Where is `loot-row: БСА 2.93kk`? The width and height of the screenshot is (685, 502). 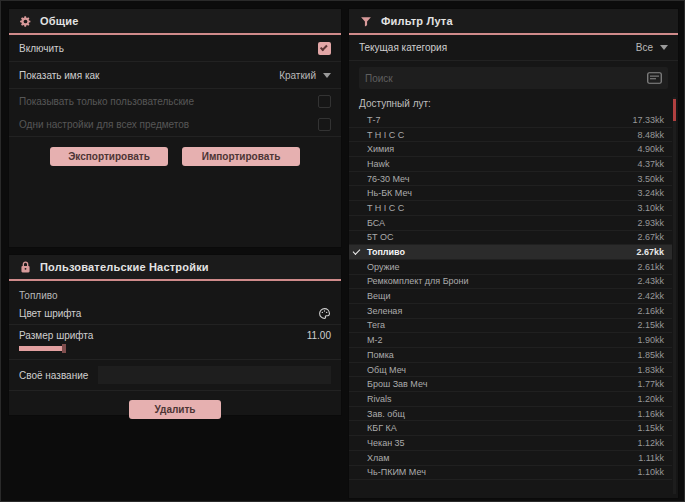
loot-row: БСА 2.93kk is located at coordinates (510, 224).